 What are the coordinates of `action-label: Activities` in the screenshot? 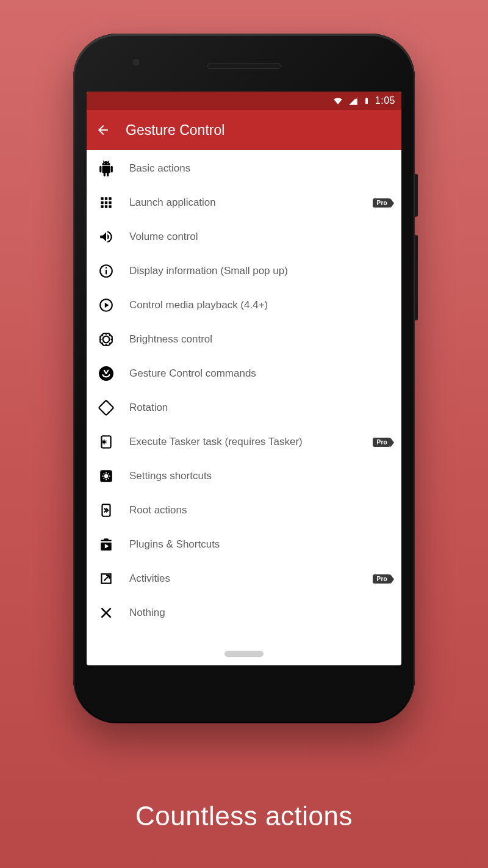 It's located at (244, 579).